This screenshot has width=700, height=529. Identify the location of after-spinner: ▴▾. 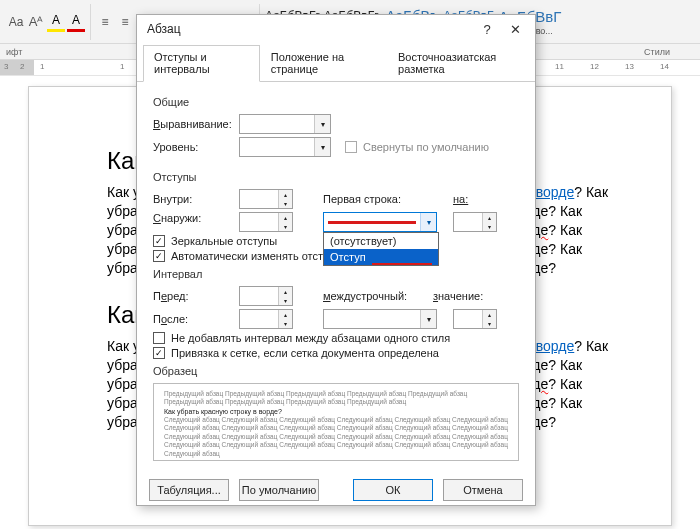
(266, 319).